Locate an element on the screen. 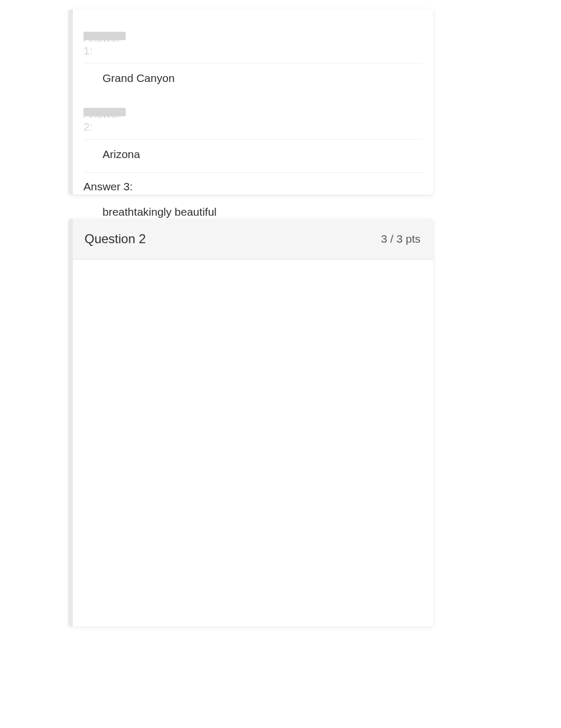 This screenshot has height=728, width=561. answer-1-block: Answer 1: Grand Canyon is located at coordinates (253, 57).